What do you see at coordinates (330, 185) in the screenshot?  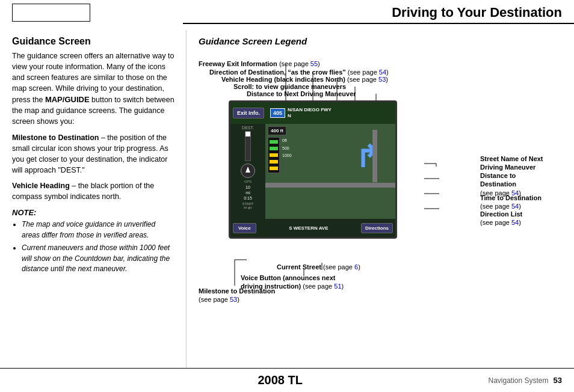 I see `road-horizontal` at bounding box center [330, 185].